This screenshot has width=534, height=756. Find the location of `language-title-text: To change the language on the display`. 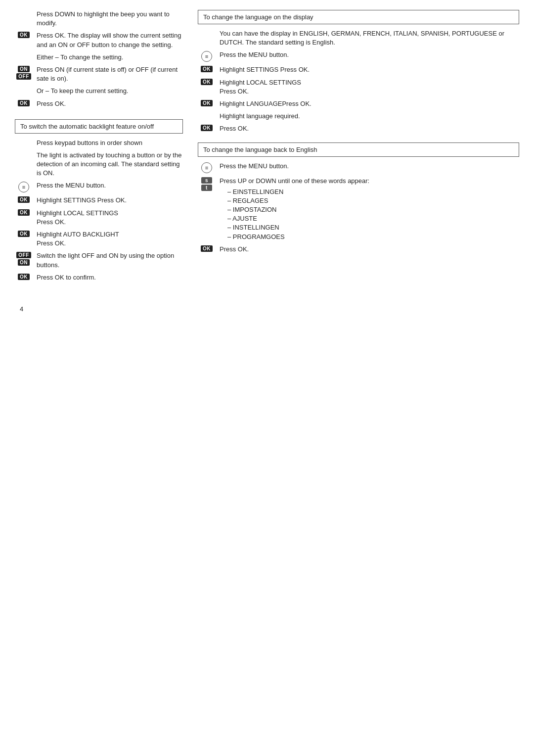

language-title-text: To change the language on the display is located at coordinates (258, 17).